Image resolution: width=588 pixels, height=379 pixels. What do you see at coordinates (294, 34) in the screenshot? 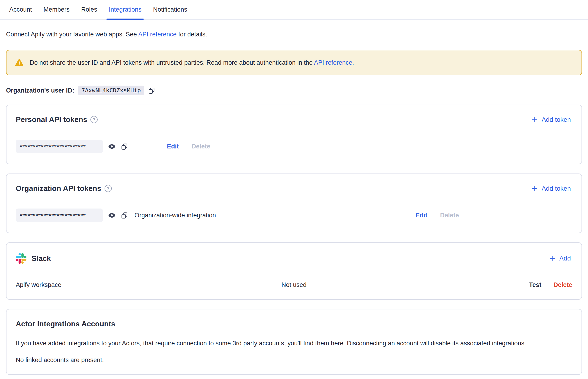
I see `intro-text: Connect Apify with your favorite web app…` at bounding box center [294, 34].